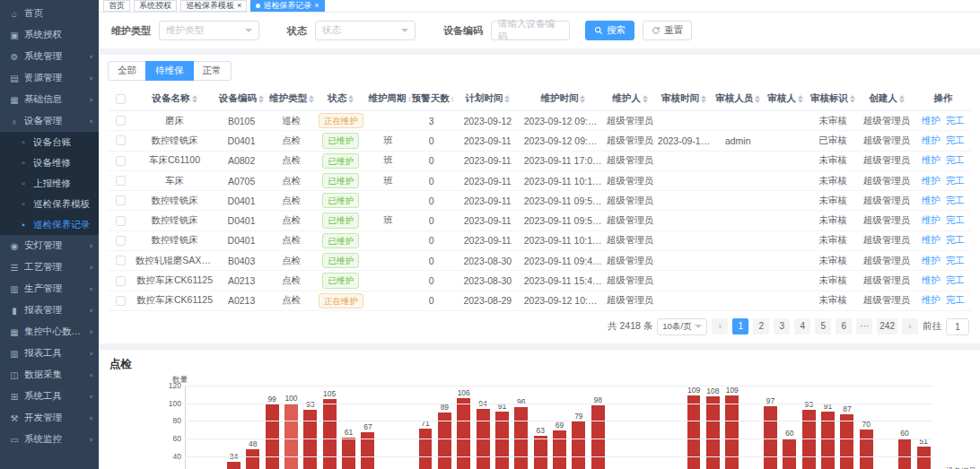 Image resolution: width=980 pixels, height=469 pixels. Describe the element at coordinates (49, 100) in the screenshot. I see `sidebar-item-basic-info: ▦基础信息∨` at that location.